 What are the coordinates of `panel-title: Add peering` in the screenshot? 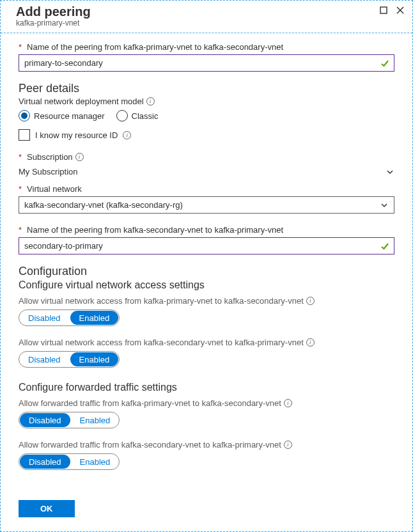 It's located at (207, 12).